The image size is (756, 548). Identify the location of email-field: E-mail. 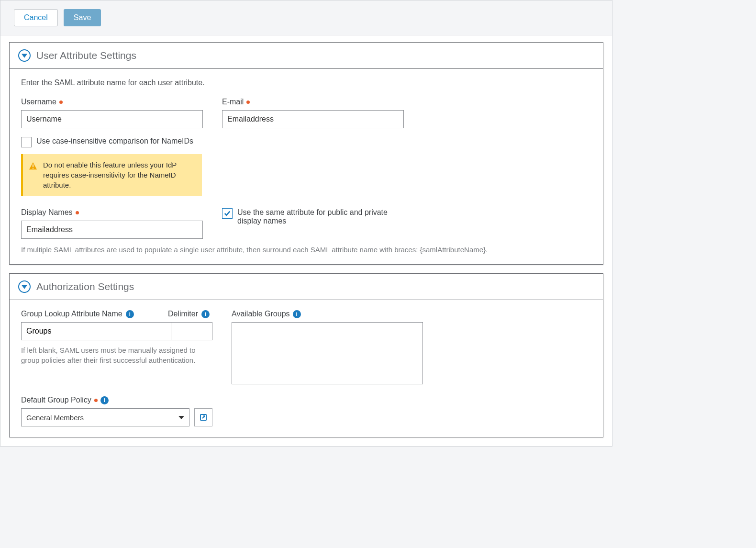
(313, 113).